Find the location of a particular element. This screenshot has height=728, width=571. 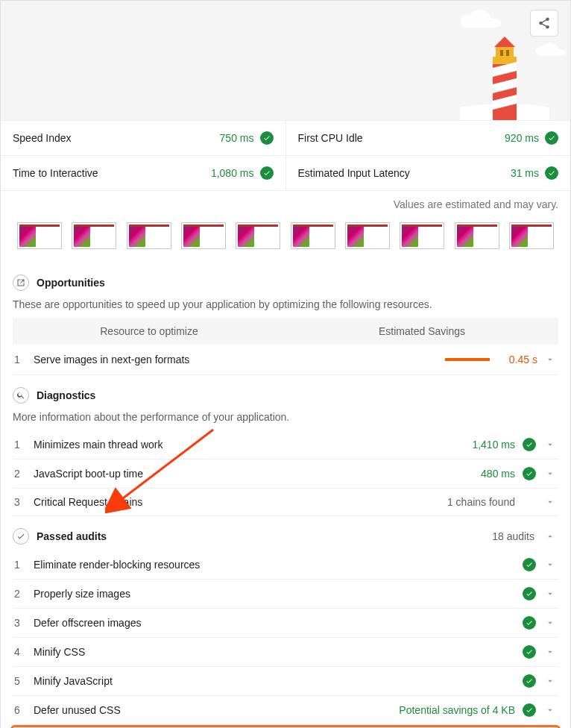

audit-name: Minify CSS is located at coordinates (278, 652).